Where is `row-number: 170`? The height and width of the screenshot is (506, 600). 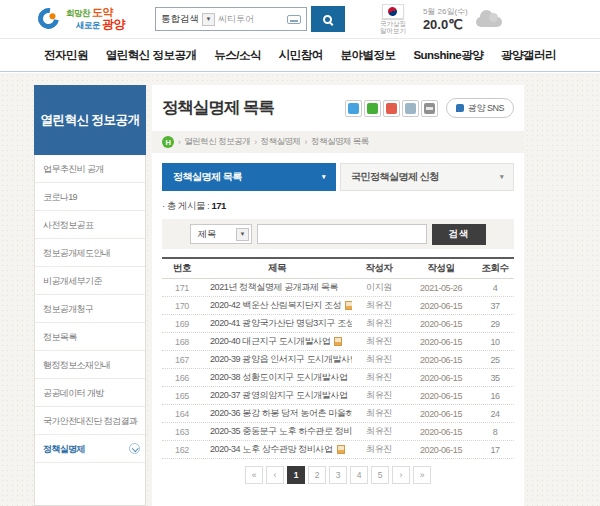
row-number: 170 is located at coordinates (182, 306).